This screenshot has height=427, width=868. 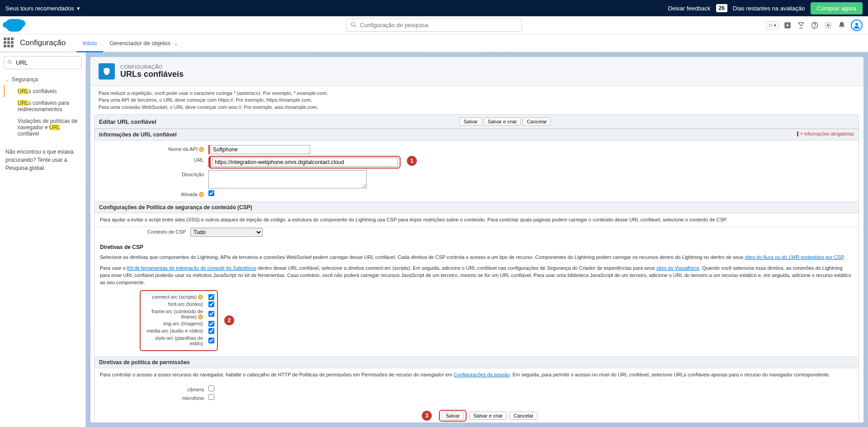 What do you see at coordinates (476, 220) in the screenshot?
I see `csp-description: Para ajudar a evitar o script entre site…` at bounding box center [476, 220].